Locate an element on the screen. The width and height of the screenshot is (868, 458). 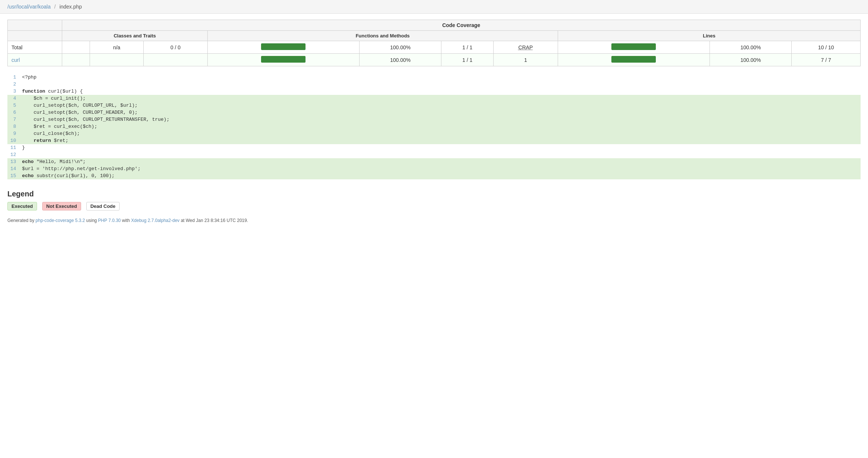
code-line: 9 curl_close($ch); is located at coordinates (434, 133).